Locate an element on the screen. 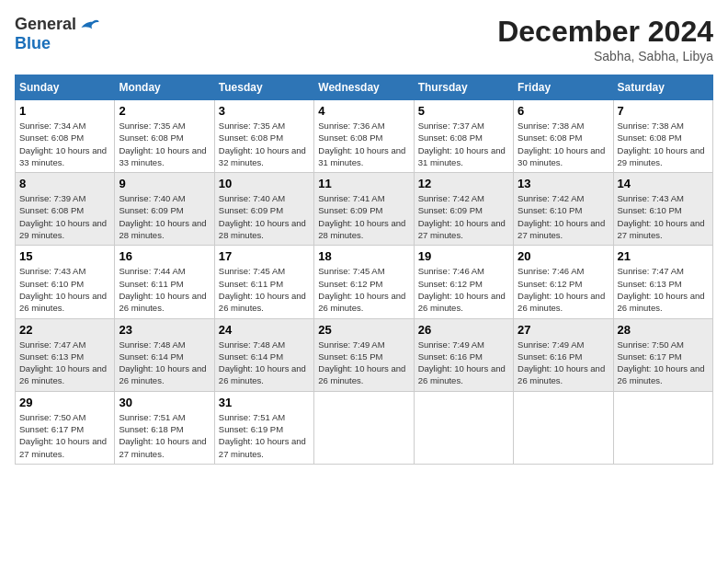 The image size is (728, 563). calendar-day-21: 21Sunrise: 7:47 AMSunset: 6:13 PMDayligh… is located at coordinates (663, 282).